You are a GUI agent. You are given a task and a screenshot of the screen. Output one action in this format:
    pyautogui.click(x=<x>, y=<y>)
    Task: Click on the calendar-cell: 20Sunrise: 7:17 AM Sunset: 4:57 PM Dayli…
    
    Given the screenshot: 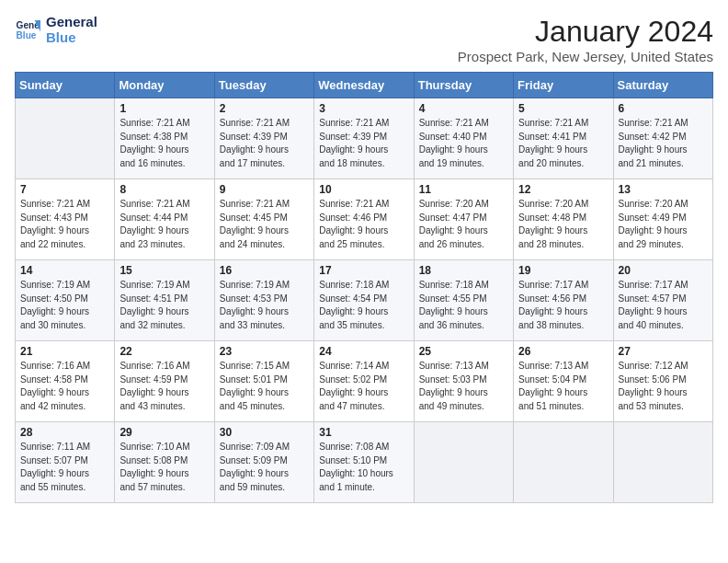 What is the action you would take?
    pyautogui.click(x=663, y=301)
    